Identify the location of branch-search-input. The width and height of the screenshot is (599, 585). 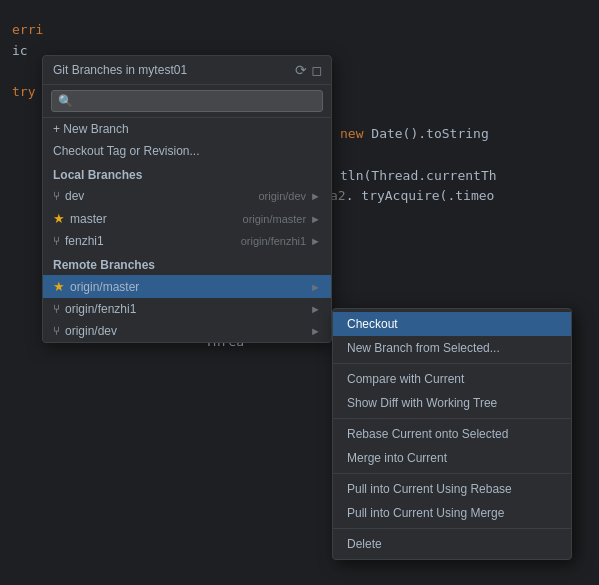
(187, 101).